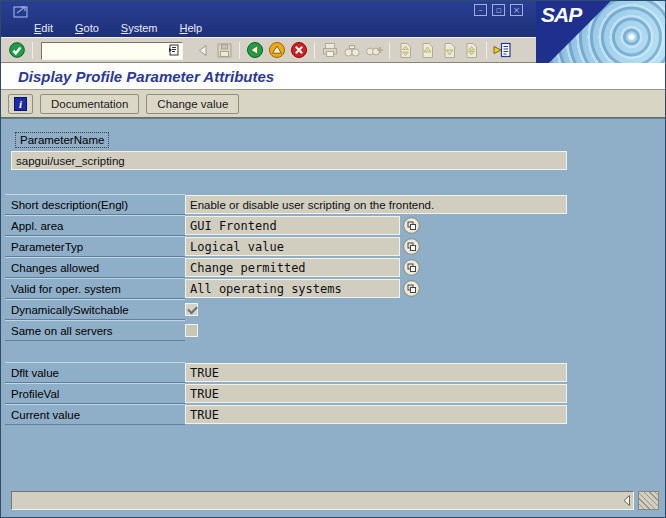 The image size is (666, 518). What do you see at coordinates (333, 226) in the screenshot?
I see `form-row: Appl. area GUI Frontend` at bounding box center [333, 226].